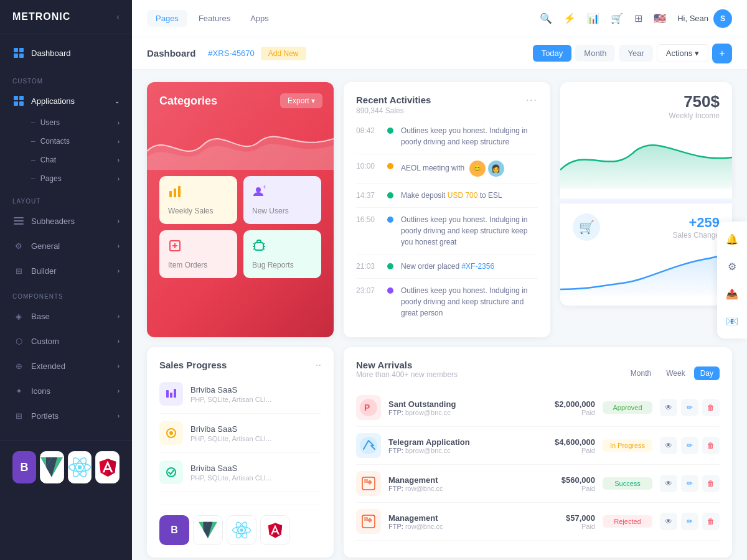 This screenshot has height=560, width=747. Describe the element at coordinates (723, 19) in the screenshot. I see `user-avatar: S` at that location.